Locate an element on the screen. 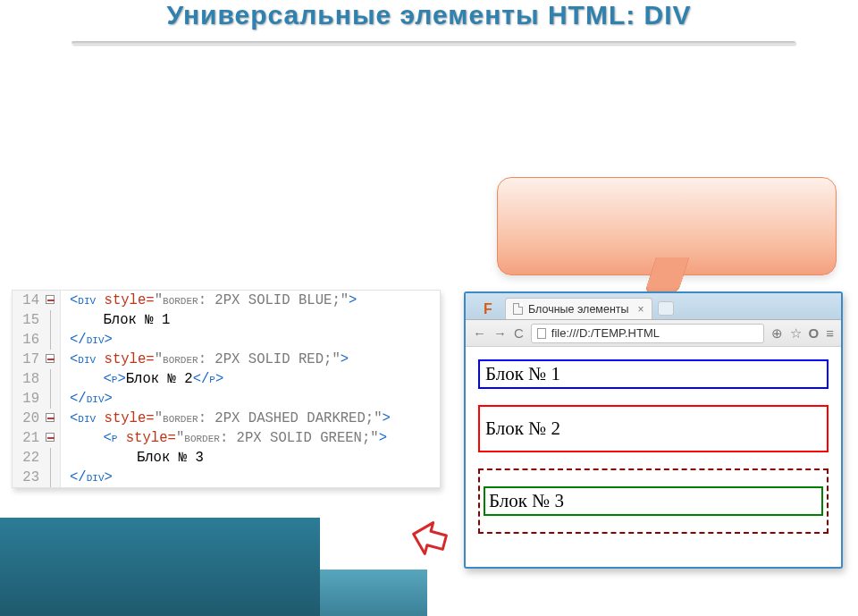 The width and height of the screenshot is (858, 616). block-3-outer: Блок № 3 is located at coordinates (653, 501).